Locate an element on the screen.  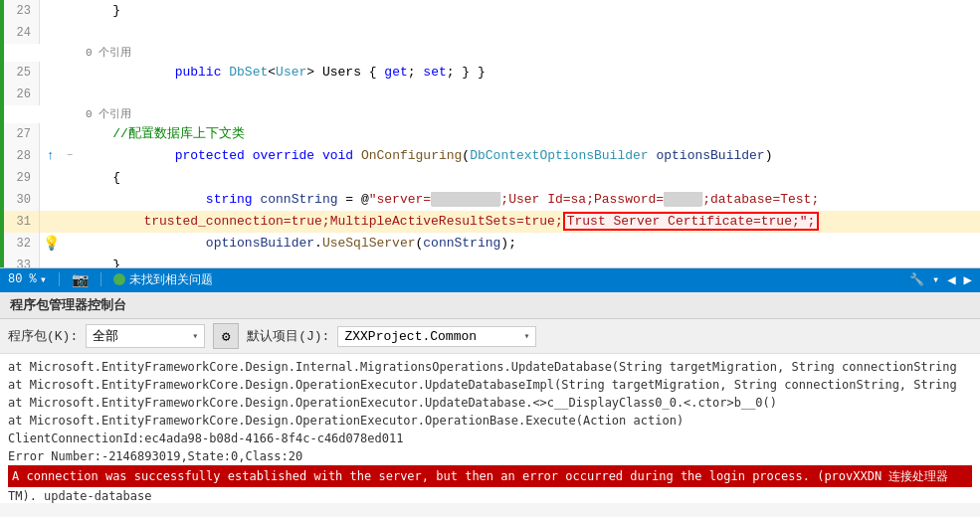
pm-title-bar: 程序包管理器控制台 is located at coordinates (490, 306).